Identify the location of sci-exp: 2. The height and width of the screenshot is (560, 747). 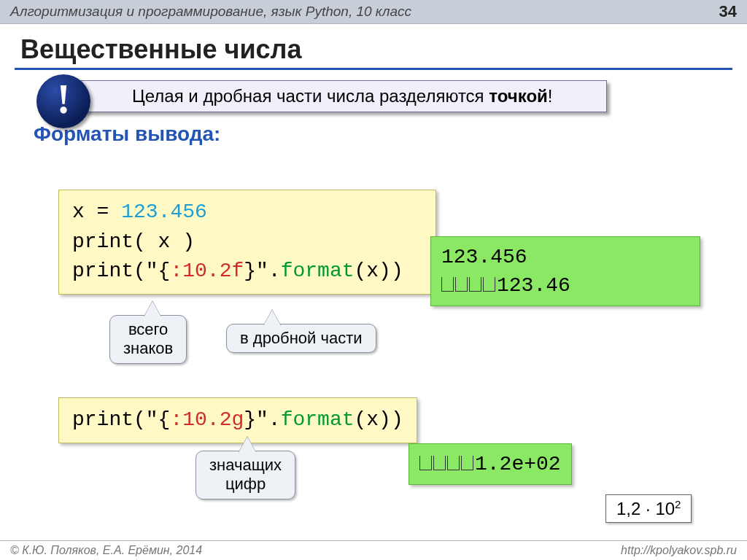
(678, 505).